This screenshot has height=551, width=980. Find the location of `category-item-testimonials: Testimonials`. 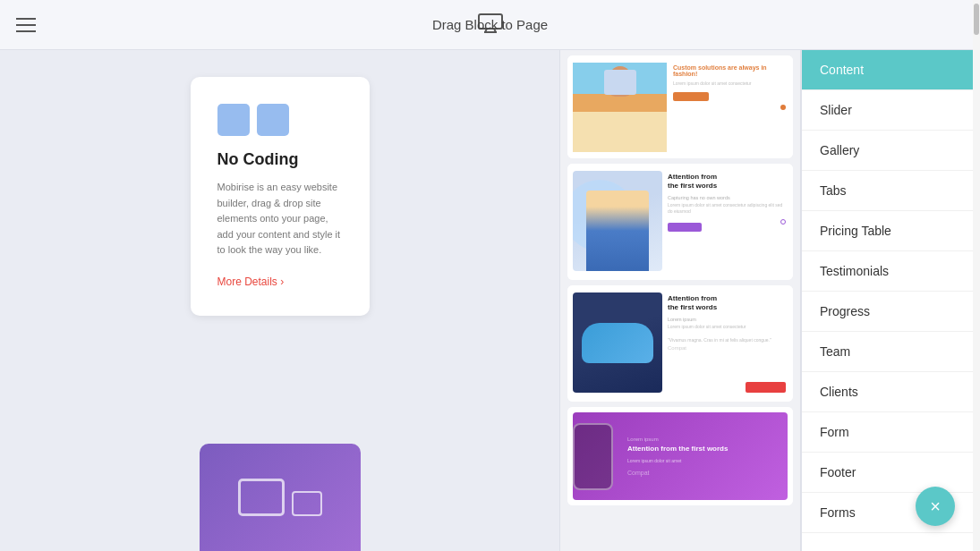

category-item-testimonials: Testimonials is located at coordinates (891, 272).